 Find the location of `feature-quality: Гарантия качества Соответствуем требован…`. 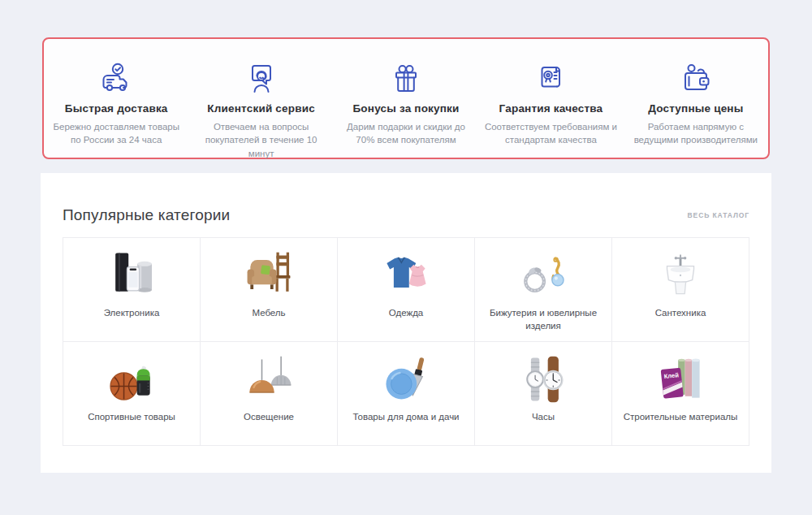

feature-quality: Гарантия качества Соответствуем требован… is located at coordinates (551, 105).